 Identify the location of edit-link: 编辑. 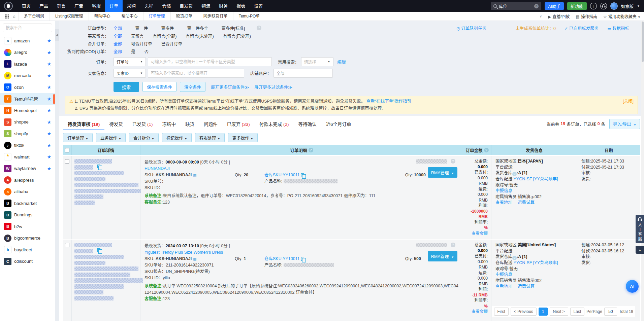
(342, 62).